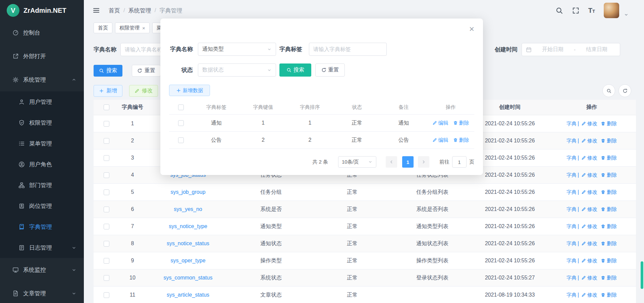 Image resolution: width=644 pixels, height=303 pixels. I want to click on status-select: 数据状态, so click(237, 70).